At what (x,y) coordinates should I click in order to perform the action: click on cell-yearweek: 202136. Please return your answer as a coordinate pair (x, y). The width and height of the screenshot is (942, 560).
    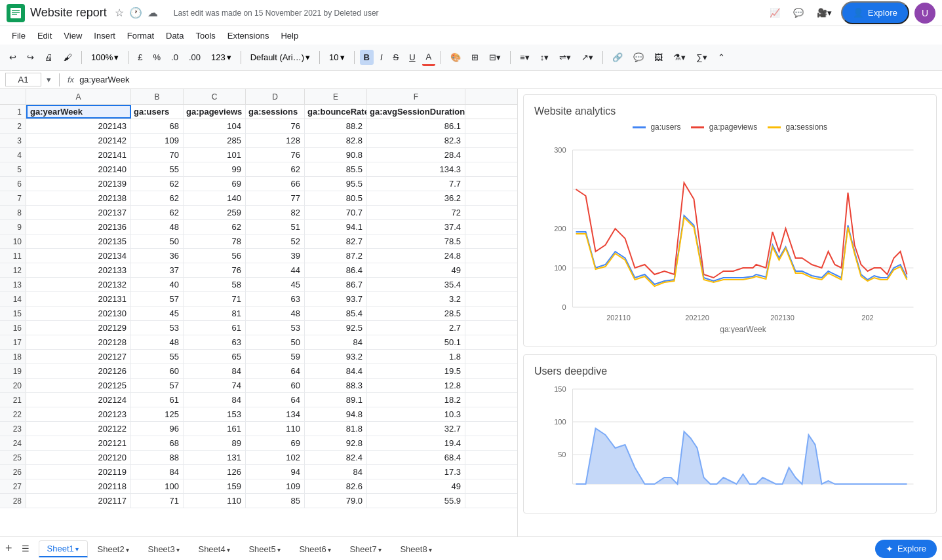
    Looking at the image, I should click on (79, 227).